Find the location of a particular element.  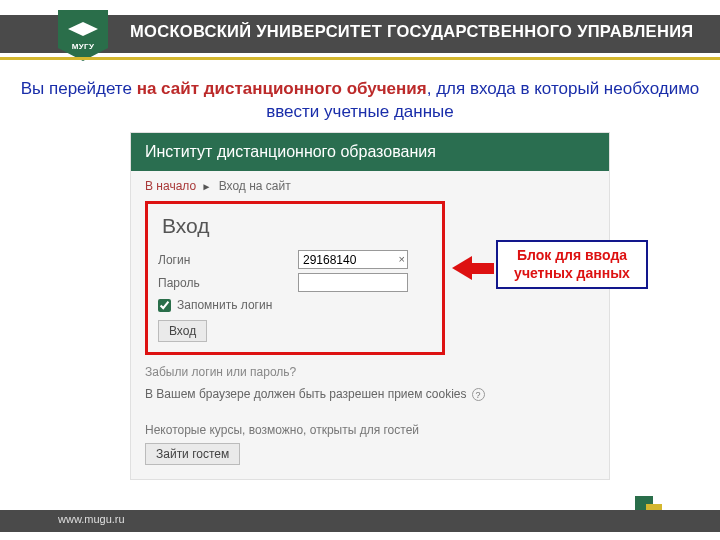

instruction-text: Вы перейдете на сайт дистанционного обуч… is located at coordinates (360, 101).